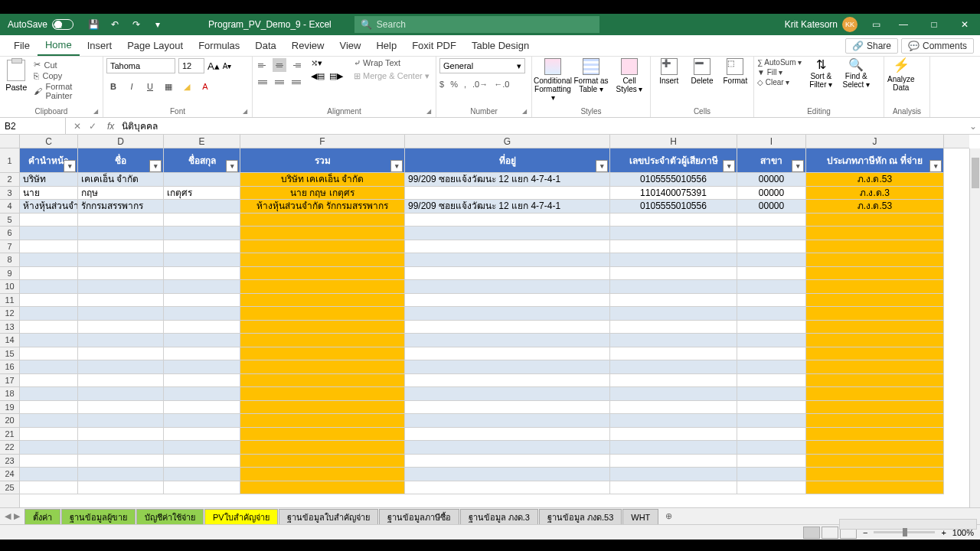 Image resolution: width=980 pixels, height=551 pixels. What do you see at coordinates (308, 46) in the screenshot?
I see `tab-review: Review` at bounding box center [308, 46].